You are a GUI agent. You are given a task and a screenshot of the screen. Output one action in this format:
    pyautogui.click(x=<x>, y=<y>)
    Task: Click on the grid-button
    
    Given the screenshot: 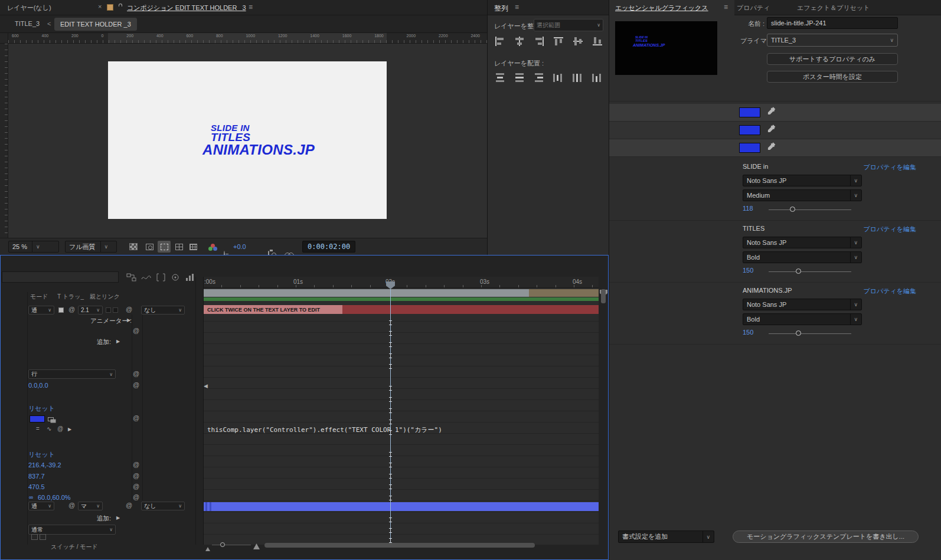 What is the action you would take?
    pyautogui.click(x=193, y=247)
    